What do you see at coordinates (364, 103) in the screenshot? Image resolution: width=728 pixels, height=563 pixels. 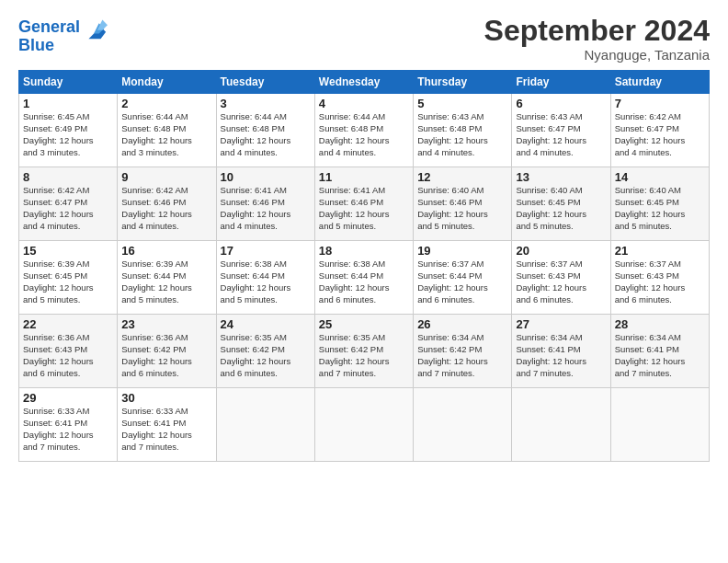 I see `day-number: 4` at bounding box center [364, 103].